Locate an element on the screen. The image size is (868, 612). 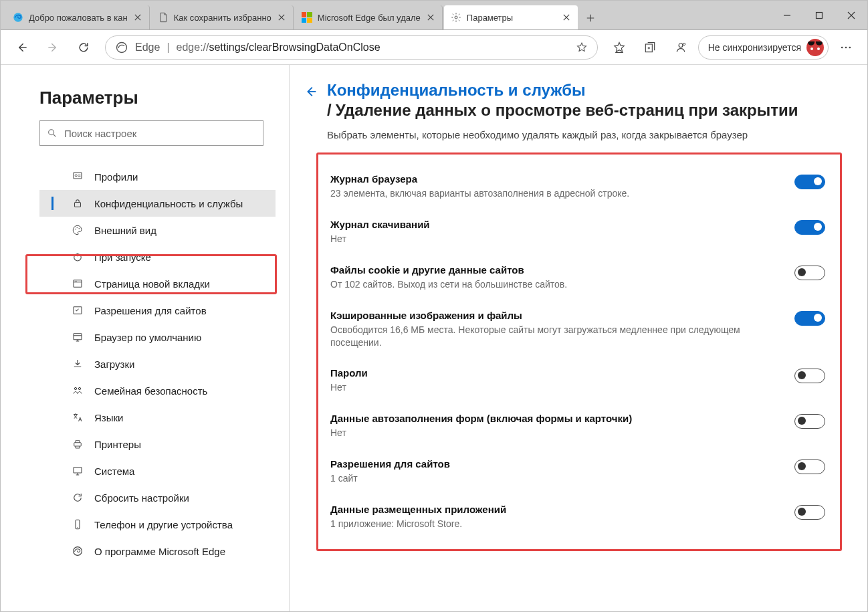
sidebar-item-startup: При запуске is located at coordinates (158, 257).